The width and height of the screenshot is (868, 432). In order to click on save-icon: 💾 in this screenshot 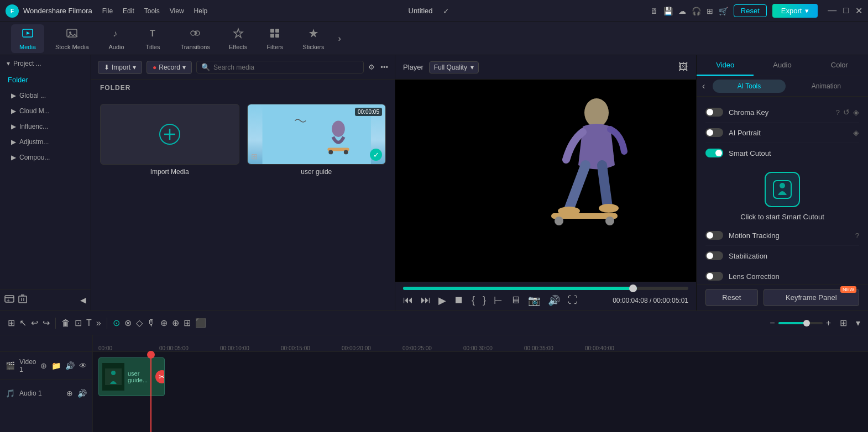, I will do `click(668, 11)`.